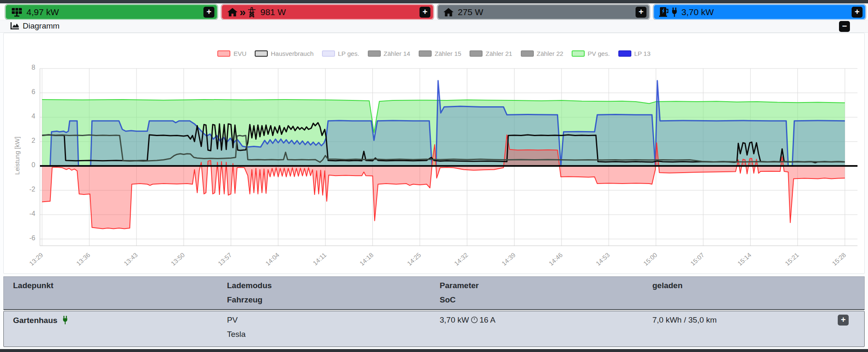 The width and height of the screenshot is (868, 352). I want to click on parameter-value: 3,70 kW16 A, so click(467, 320).